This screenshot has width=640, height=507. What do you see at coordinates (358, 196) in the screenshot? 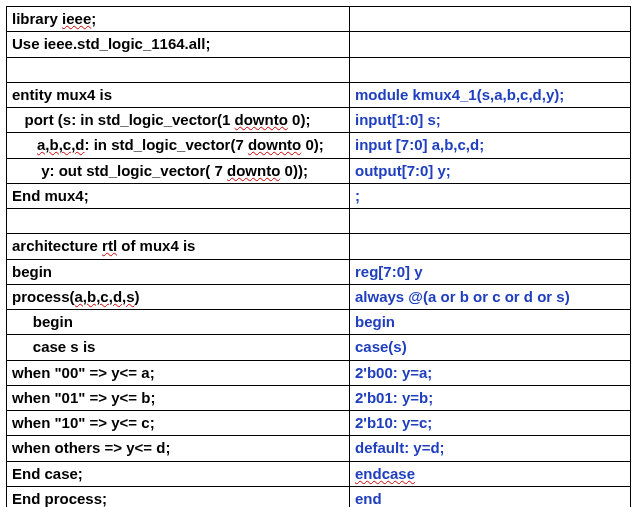
I see `verilog-text: ;` at bounding box center [358, 196].